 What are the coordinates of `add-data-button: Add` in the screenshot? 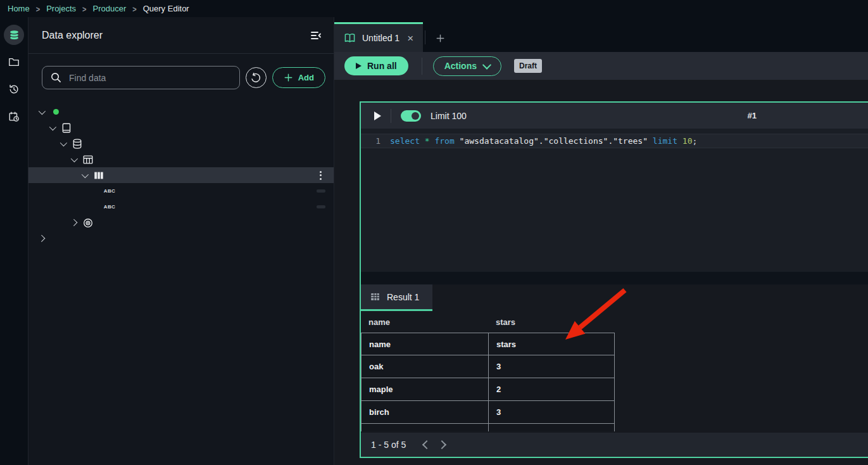 It's located at (299, 77).